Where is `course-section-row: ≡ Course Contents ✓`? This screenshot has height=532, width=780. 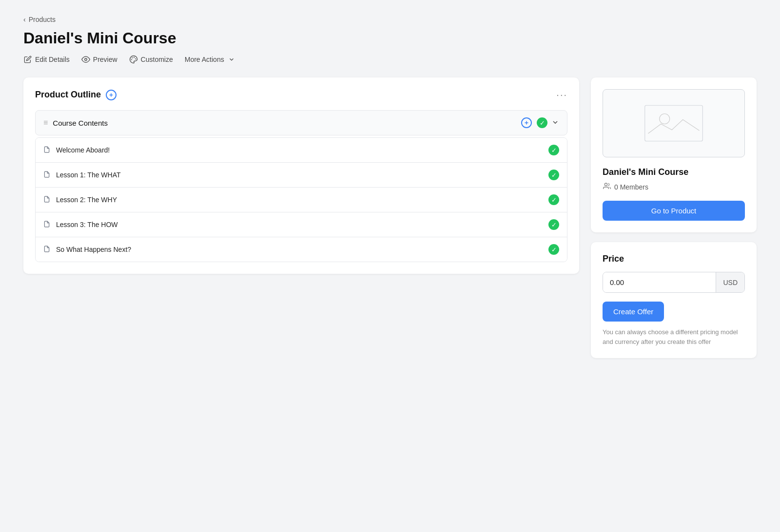
course-section-row: ≡ Course Contents ✓ is located at coordinates (301, 123).